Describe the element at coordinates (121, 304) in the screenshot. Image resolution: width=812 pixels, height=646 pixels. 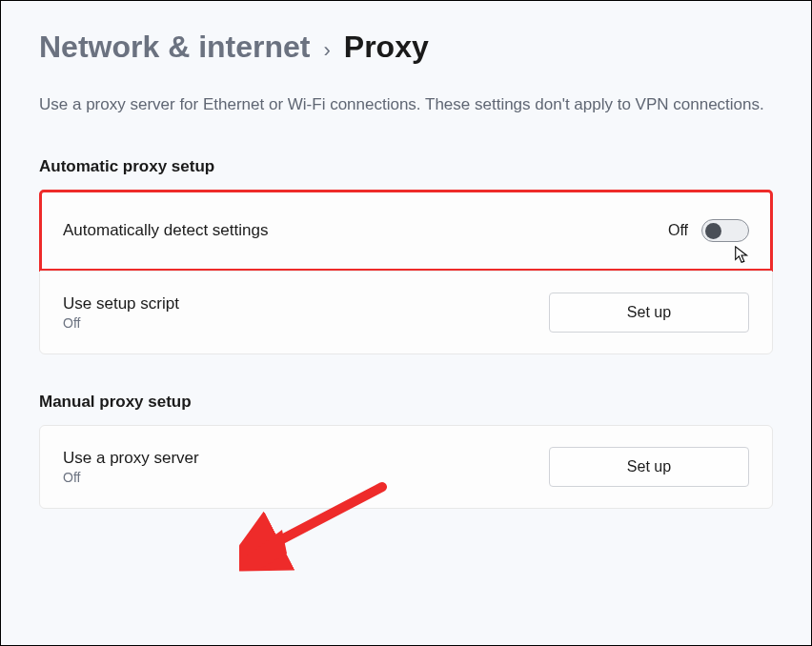
I see `setup-script-label: Use setup script` at that location.